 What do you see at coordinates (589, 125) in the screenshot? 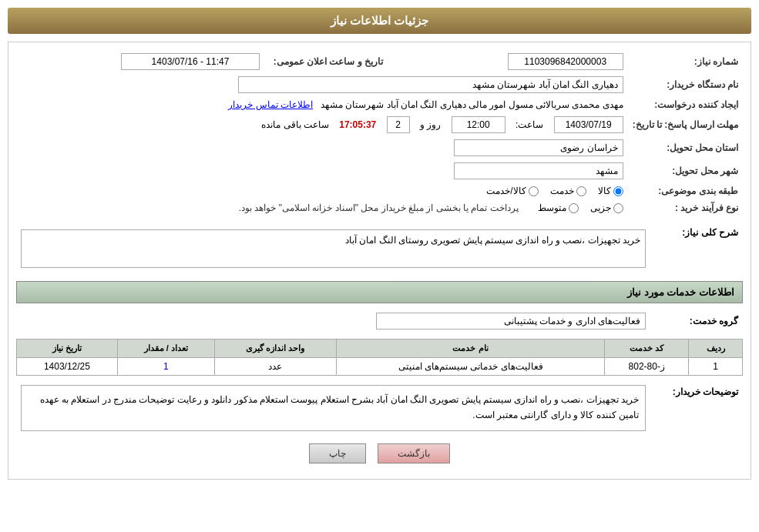
I see `mohlat-date: 1403/07/19` at bounding box center [589, 125].